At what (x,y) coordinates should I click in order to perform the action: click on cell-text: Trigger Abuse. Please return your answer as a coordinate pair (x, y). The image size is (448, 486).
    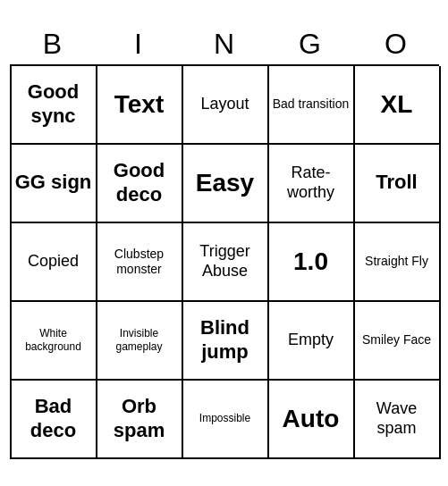
    Looking at the image, I should click on (225, 261).